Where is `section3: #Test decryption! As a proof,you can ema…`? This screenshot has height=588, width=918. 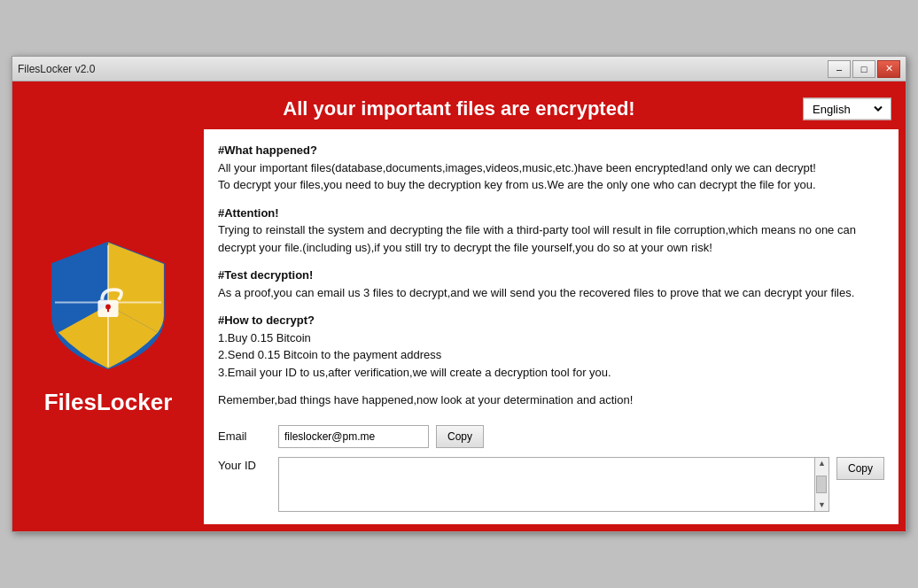 section3: #Test decryption! As a proof,you can ema… is located at coordinates (551, 283).